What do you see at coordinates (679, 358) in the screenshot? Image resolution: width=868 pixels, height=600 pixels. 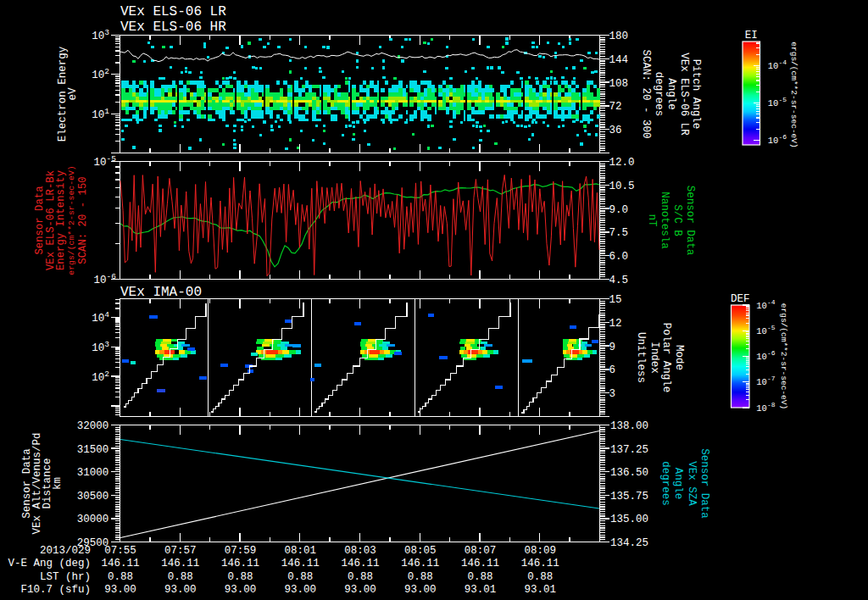 I see `svg-text: Mode` at bounding box center [679, 358].